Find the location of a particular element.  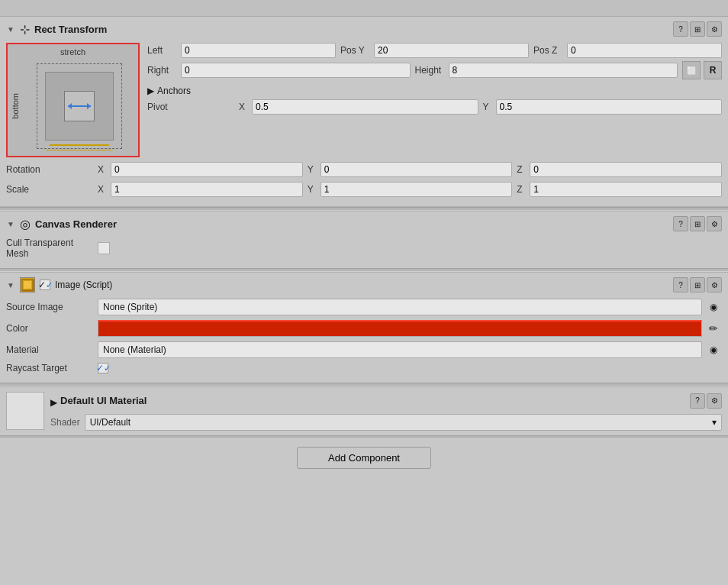

canvas-grid-button: ⊞ is located at coordinates (697, 224).